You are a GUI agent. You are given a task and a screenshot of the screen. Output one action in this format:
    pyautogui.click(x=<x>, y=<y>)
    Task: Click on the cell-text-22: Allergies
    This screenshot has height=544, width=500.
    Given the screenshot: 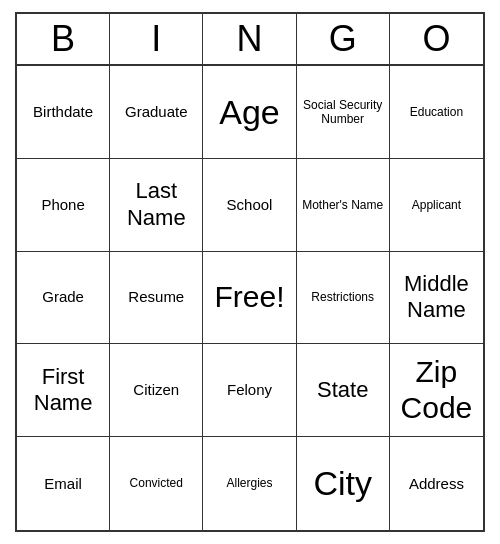 What is the action you would take?
    pyautogui.click(x=249, y=483)
    